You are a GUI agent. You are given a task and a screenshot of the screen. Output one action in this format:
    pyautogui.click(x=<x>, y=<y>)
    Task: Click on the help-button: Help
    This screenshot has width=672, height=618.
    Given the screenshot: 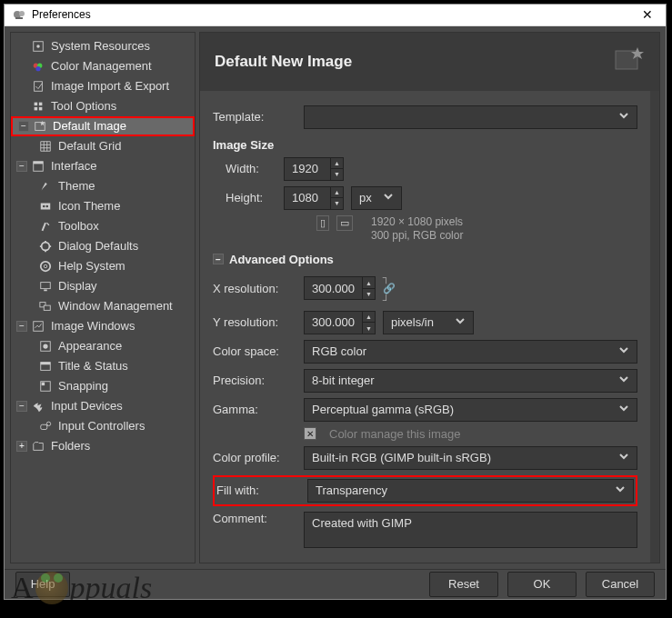 What is the action you would take?
    pyautogui.click(x=43, y=584)
    